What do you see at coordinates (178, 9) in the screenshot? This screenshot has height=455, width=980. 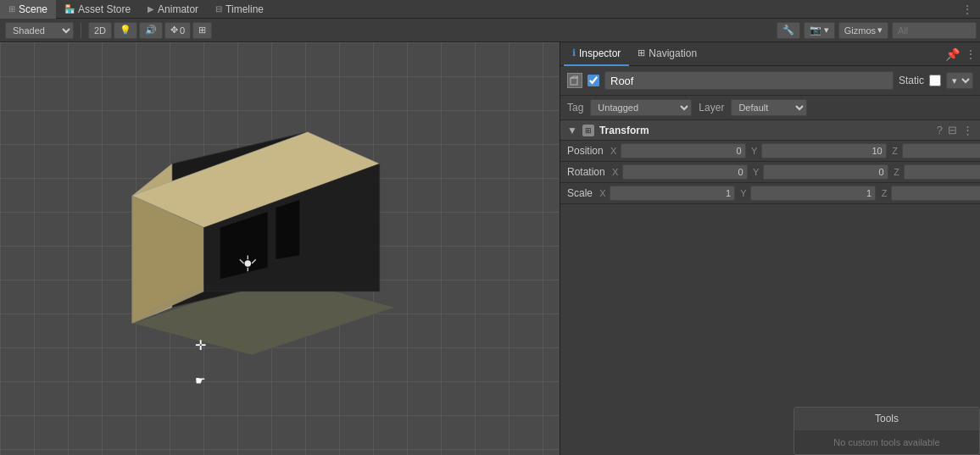 I see `tab-animator-label: Animator` at bounding box center [178, 9].